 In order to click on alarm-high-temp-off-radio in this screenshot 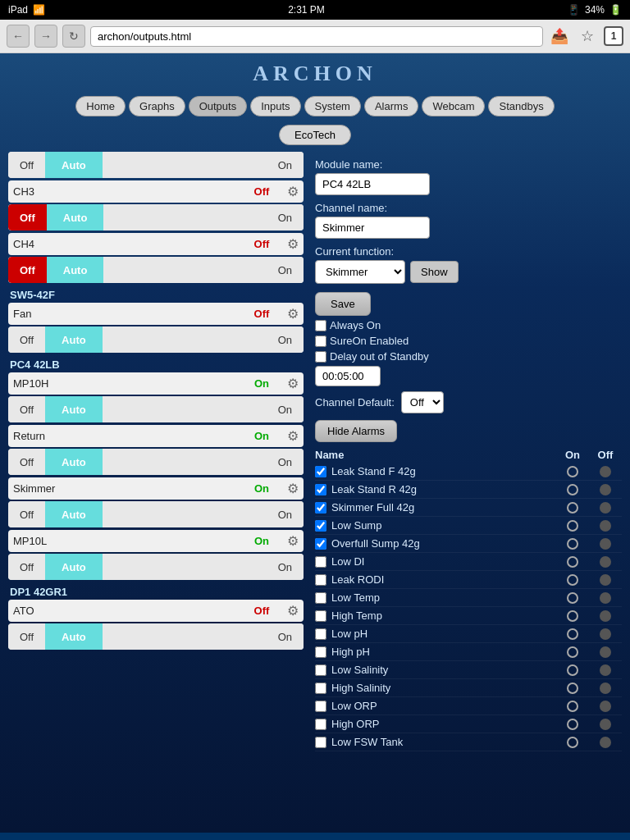, I will do `click(605, 616)`.